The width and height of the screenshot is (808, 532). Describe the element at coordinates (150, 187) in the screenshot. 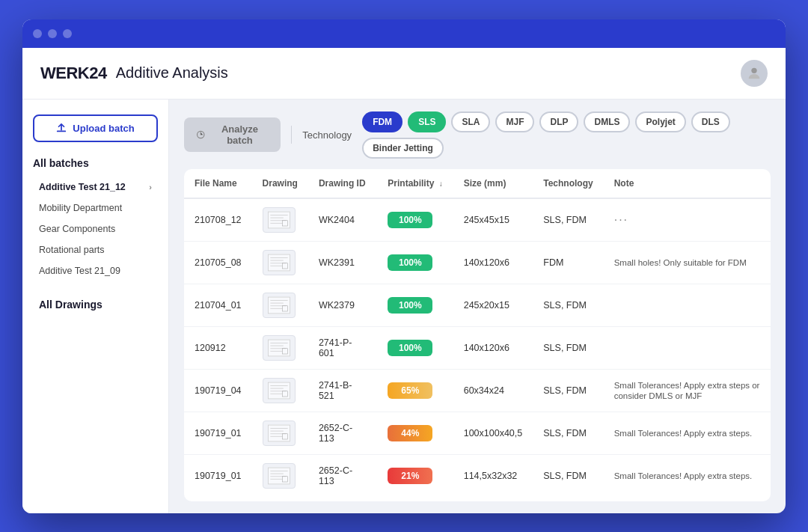

I see `chevron-icon: ›` at that location.